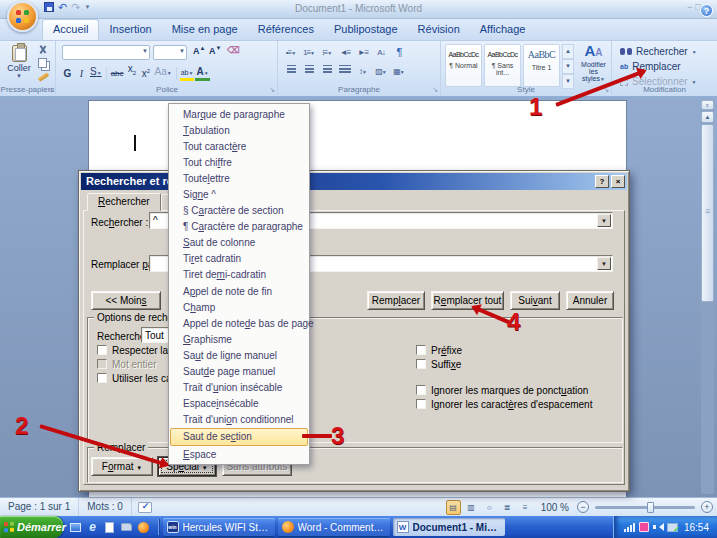  What do you see at coordinates (43, 50) in the screenshot?
I see `cut-icon` at bounding box center [43, 50].